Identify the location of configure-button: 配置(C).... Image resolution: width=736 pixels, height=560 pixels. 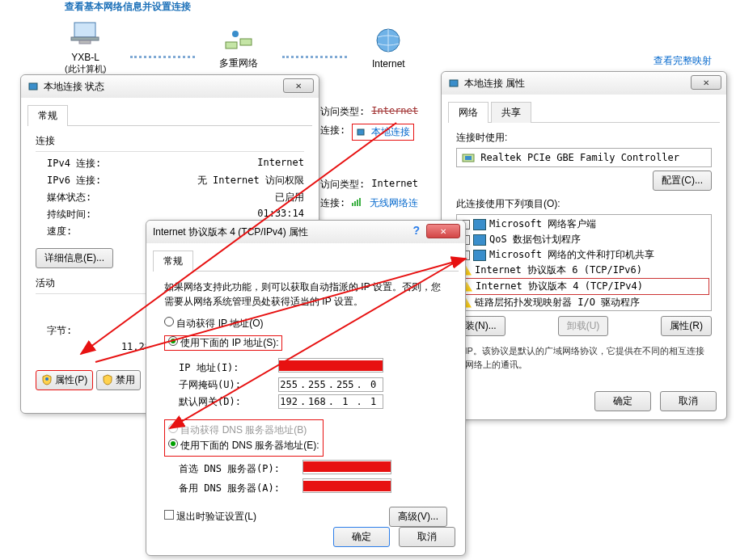
(683, 181).